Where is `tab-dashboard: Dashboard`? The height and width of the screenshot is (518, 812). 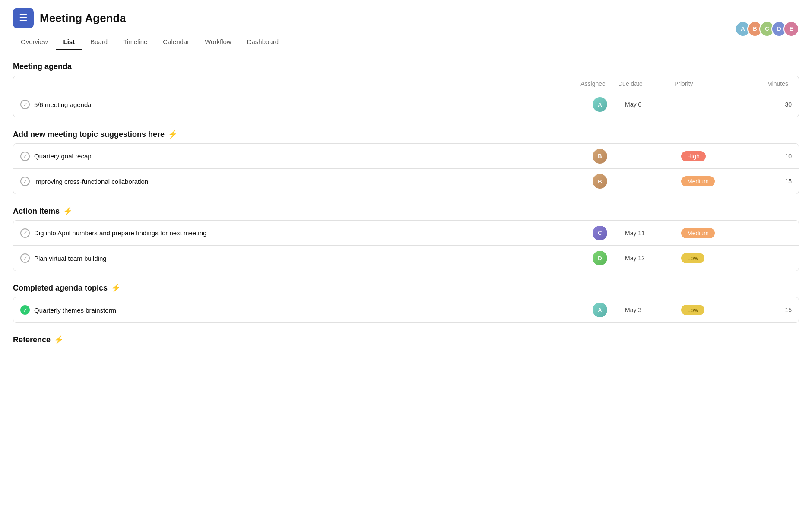
tab-dashboard: Dashboard is located at coordinates (263, 42).